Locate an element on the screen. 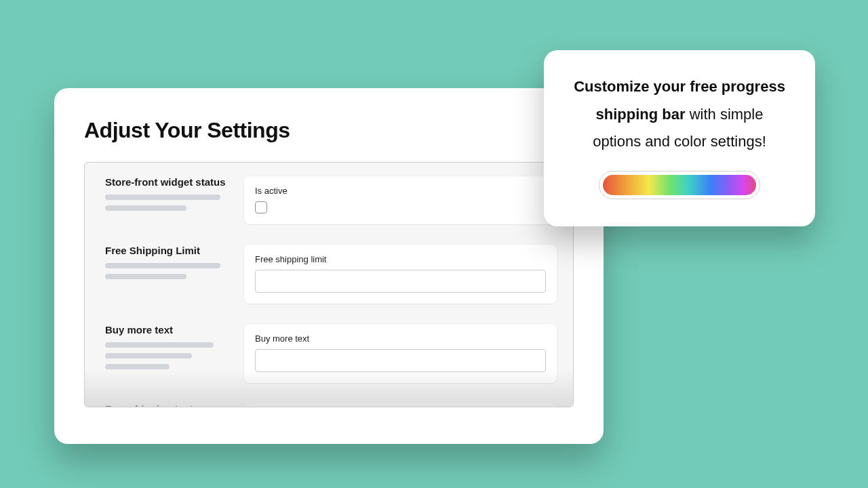  setting-card-widget-status: Is active is located at coordinates (400, 201).